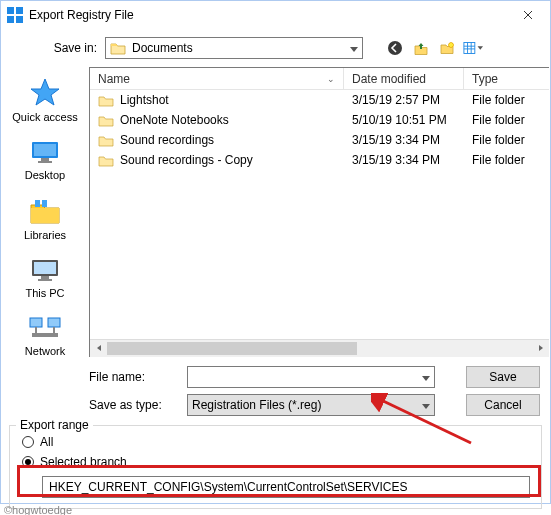  What do you see at coordinates (540, 348) in the screenshot?
I see `scroll-right-button` at bounding box center [540, 348].